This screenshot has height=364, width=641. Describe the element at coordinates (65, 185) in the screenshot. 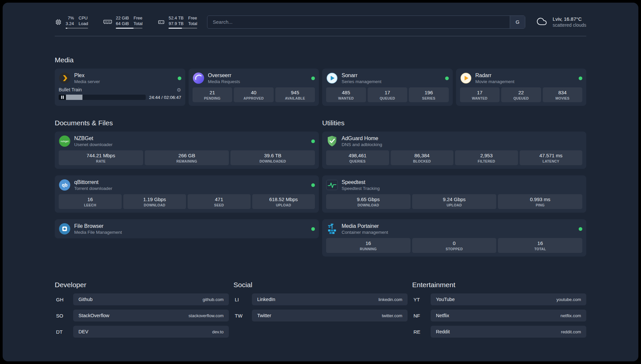

I see `svg-text: qb` at that location.